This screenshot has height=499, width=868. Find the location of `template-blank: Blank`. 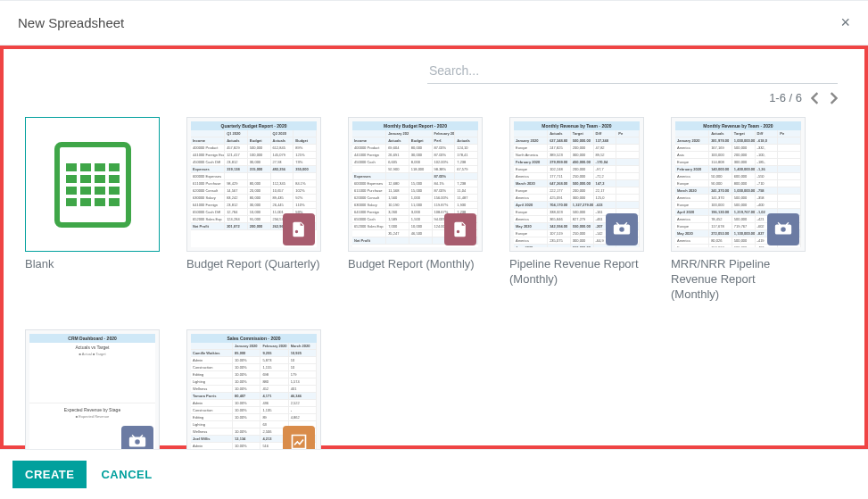

template-blank: Blank is located at coordinates (93, 210).